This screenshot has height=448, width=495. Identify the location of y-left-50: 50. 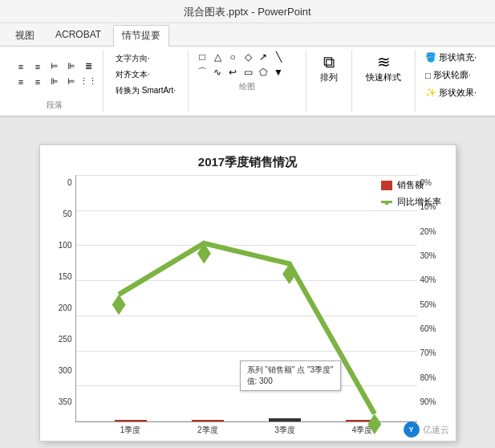
(67, 214).